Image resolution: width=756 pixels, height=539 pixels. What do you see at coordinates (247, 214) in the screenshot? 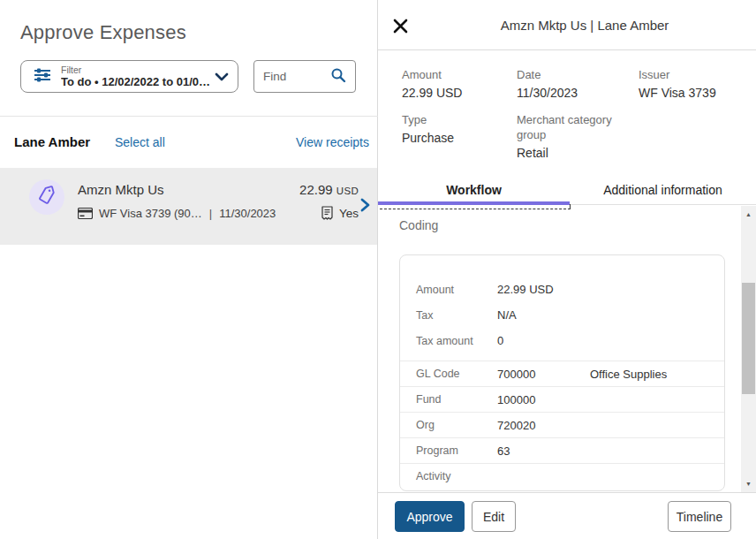
I see `row-date: 11/30/2023` at bounding box center [247, 214].